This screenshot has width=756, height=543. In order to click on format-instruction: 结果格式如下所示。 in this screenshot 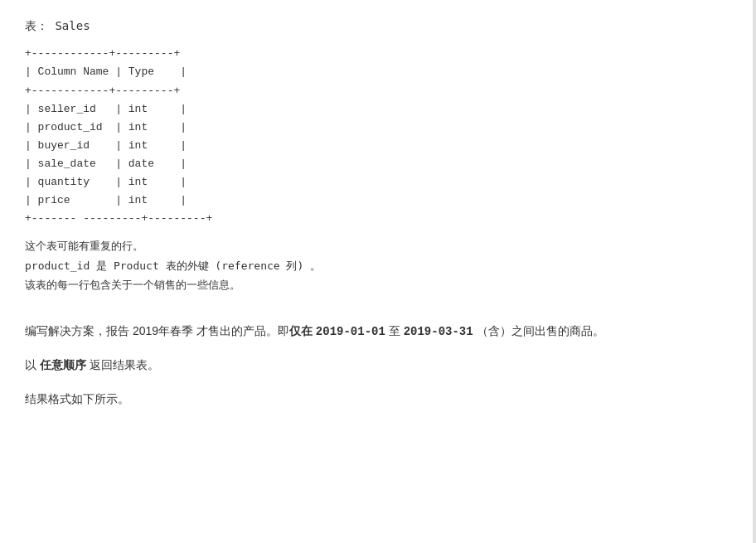, I will do `click(378, 400)`.